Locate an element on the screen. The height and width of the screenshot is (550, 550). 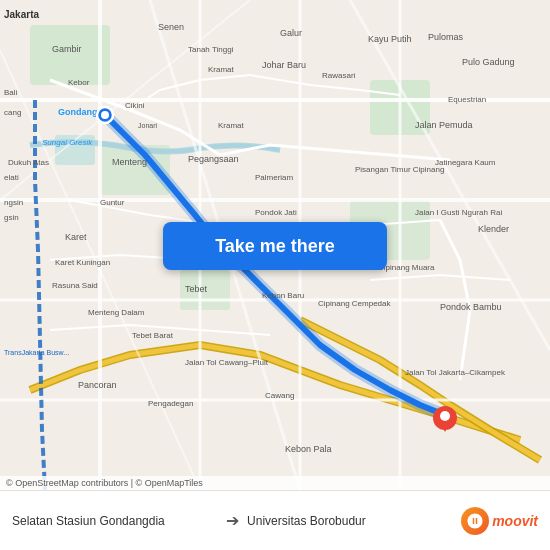
arrow-icon: ➔ is located at coordinates (232, 520).